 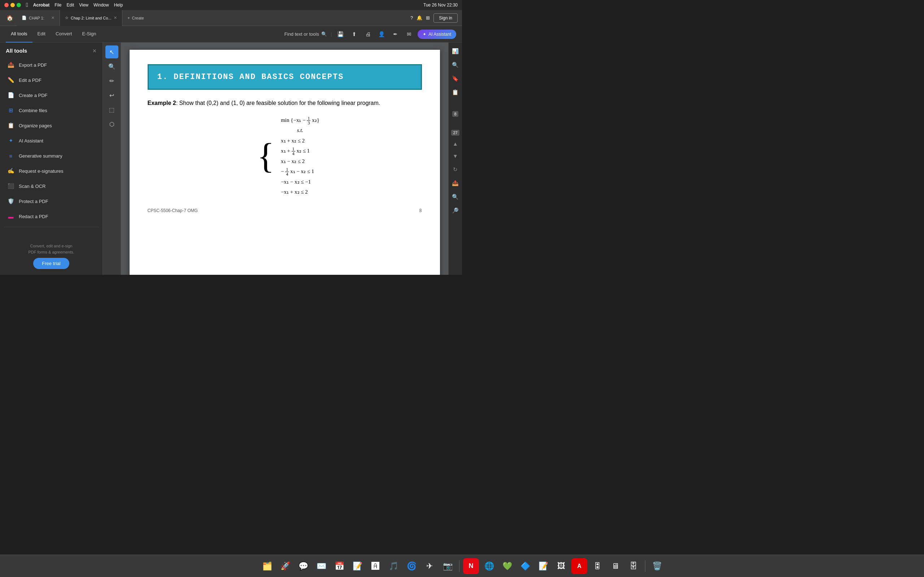 What do you see at coordinates (30, 80) in the screenshot?
I see `edit-pdf-label: Edit a PDF` at bounding box center [30, 80].